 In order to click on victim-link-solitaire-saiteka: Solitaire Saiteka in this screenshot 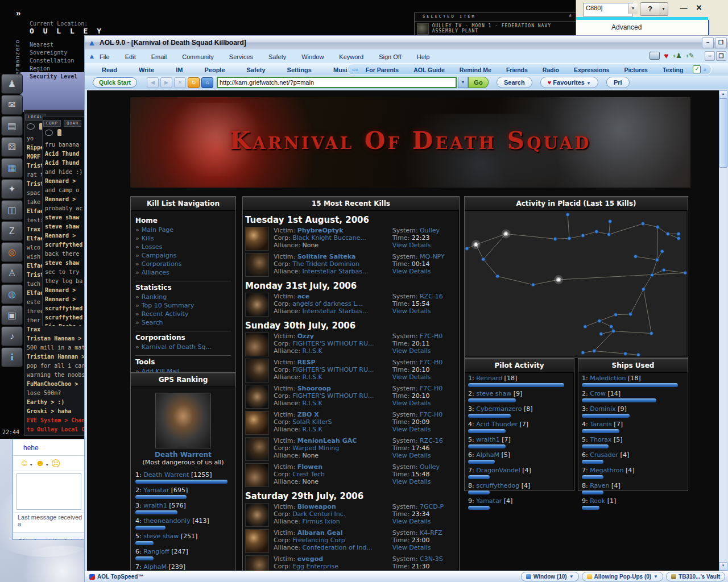, I will do `click(326, 257)`.